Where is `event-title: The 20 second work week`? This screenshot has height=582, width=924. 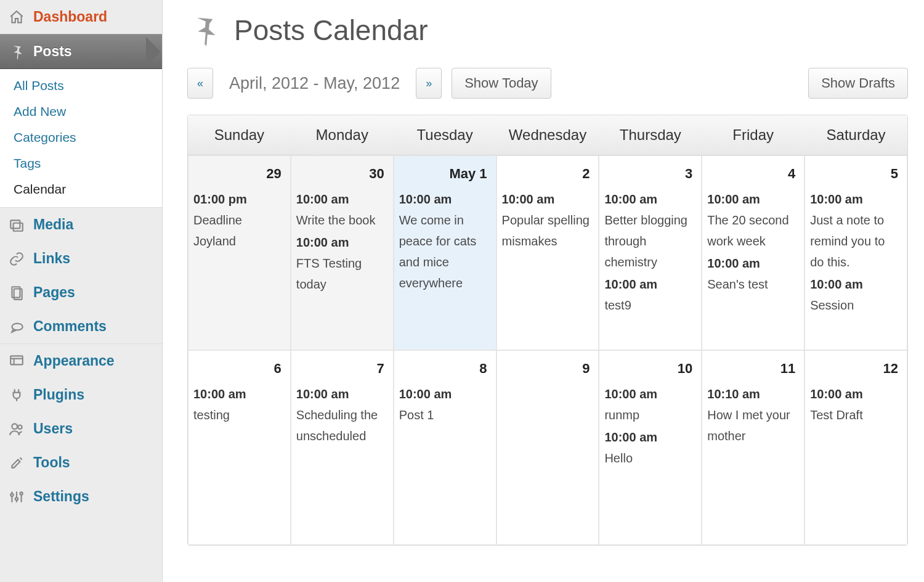
event-title: The 20 second work week is located at coordinates (753, 231).